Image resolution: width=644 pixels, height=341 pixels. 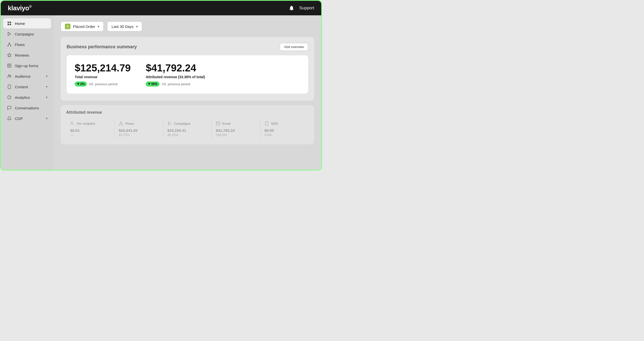 What do you see at coordinates (9, 97) in the screenshot?
I see `analytics-icon` at bounding box center [9, 97].